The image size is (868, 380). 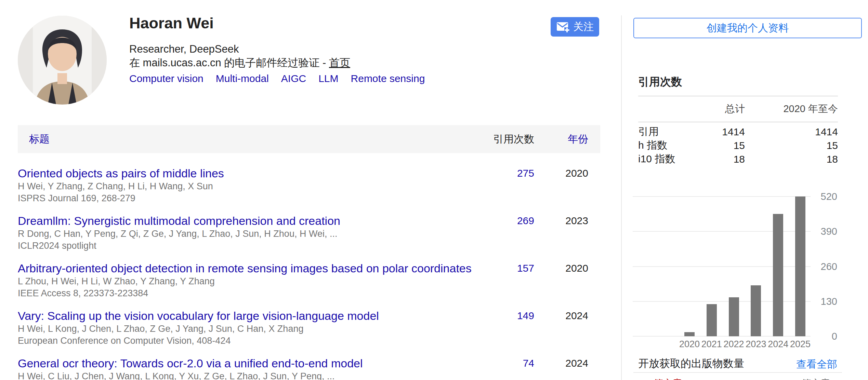 What do you see at coordinates (309, 234) in the screenshot?
I see `publication-authors: R Dong, C Han, Y Peng, Z Qi, Z Ge, J Yan…` at bounding box center [309, 234].